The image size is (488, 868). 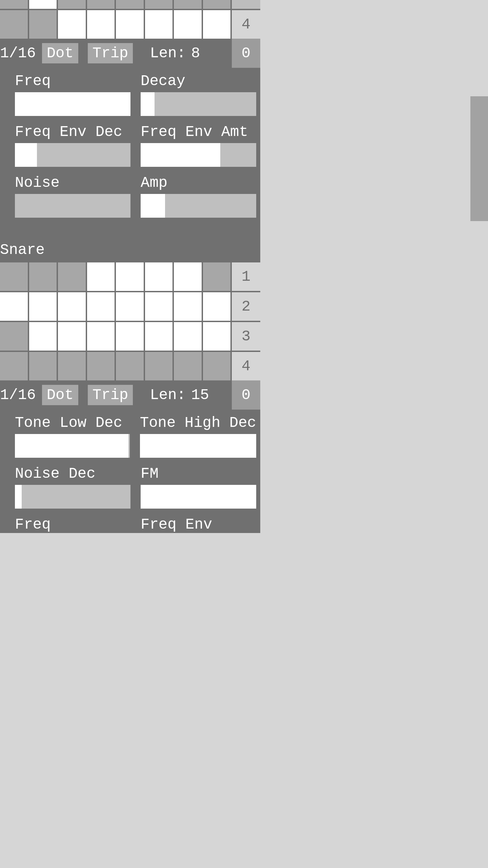 What do you see at coordinates (200, 395) in the screenshot?
I see `snare-length-value: 15` at bounding box center [200, 395].